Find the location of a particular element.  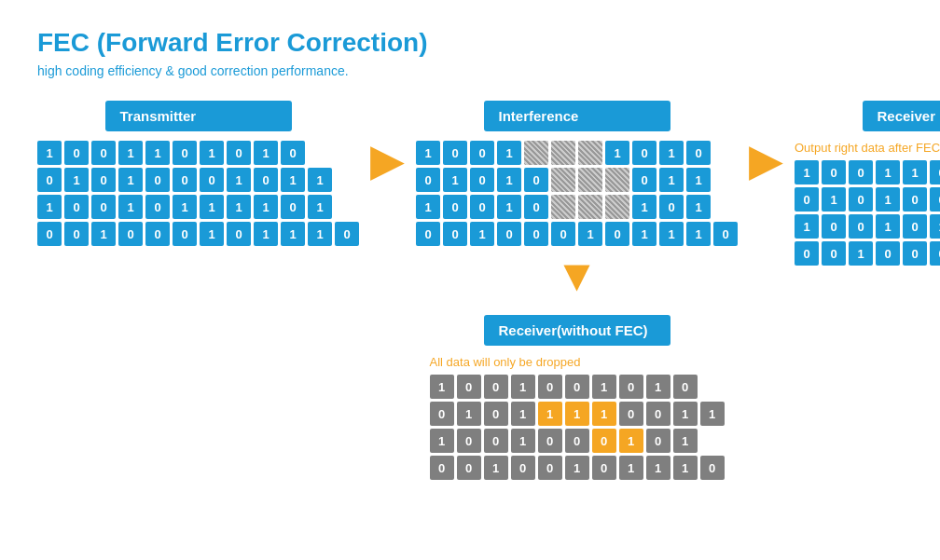

receiver-fec-header: Receiver (FEC) is located at coordinates (902, 116).